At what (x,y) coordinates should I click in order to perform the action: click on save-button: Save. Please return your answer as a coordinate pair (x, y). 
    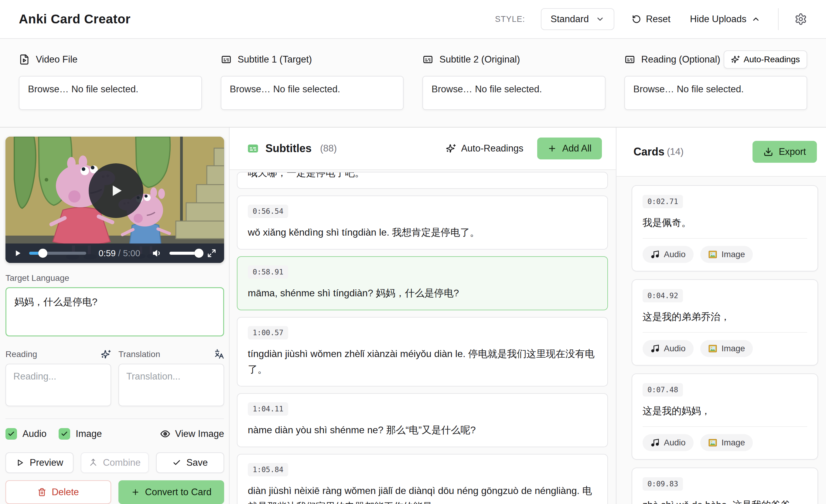
    Looking at the image, I should click on (190, 463).